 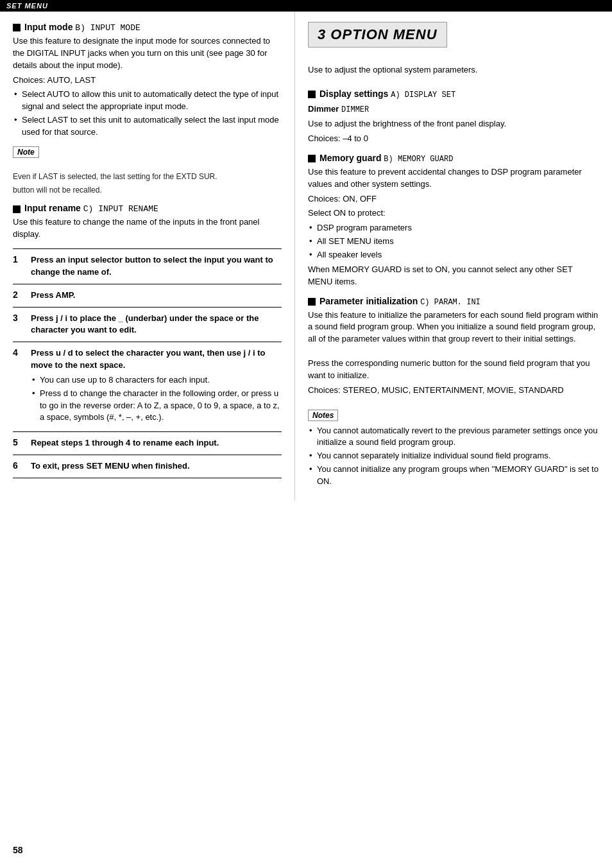 What do you see at coordinates (148, 108) in the screenshot?
I see `input-mode-section: Input mode B) INPUT MODE Use this featur…` at bounding box center [148, 108].